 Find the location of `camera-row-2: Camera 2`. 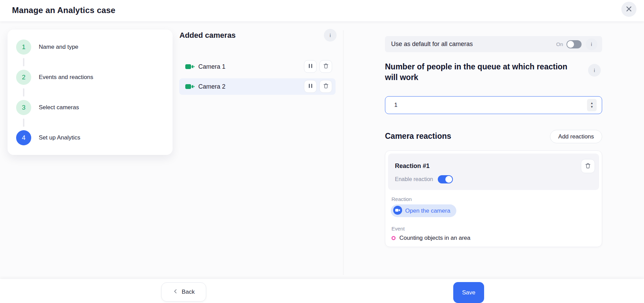

camera-row-2: Camera 2 is located at coordinates (257, 87).